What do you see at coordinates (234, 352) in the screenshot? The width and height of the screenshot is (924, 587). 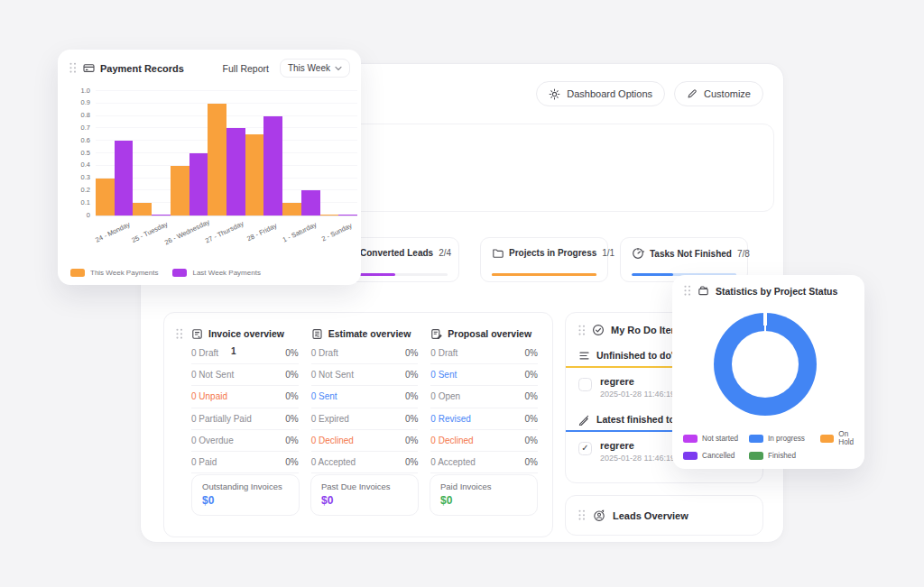 I see `stray-badge: 1` at bounding box center [234, 352].